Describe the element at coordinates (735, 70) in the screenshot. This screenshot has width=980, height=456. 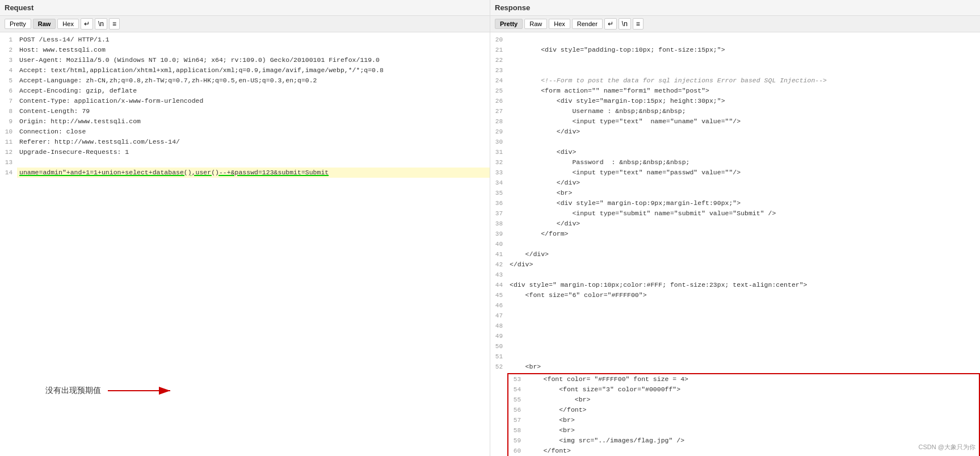
I see `resp-line-23: 23` at that location.